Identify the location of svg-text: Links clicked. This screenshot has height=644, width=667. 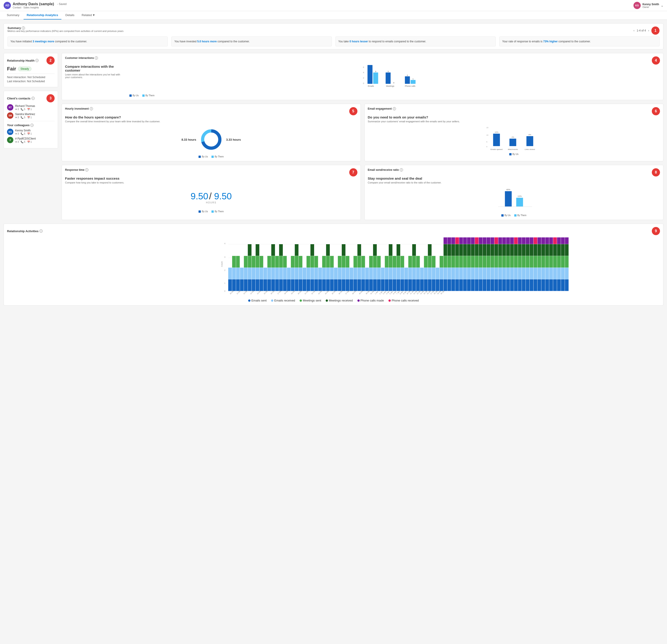
(530, 149).